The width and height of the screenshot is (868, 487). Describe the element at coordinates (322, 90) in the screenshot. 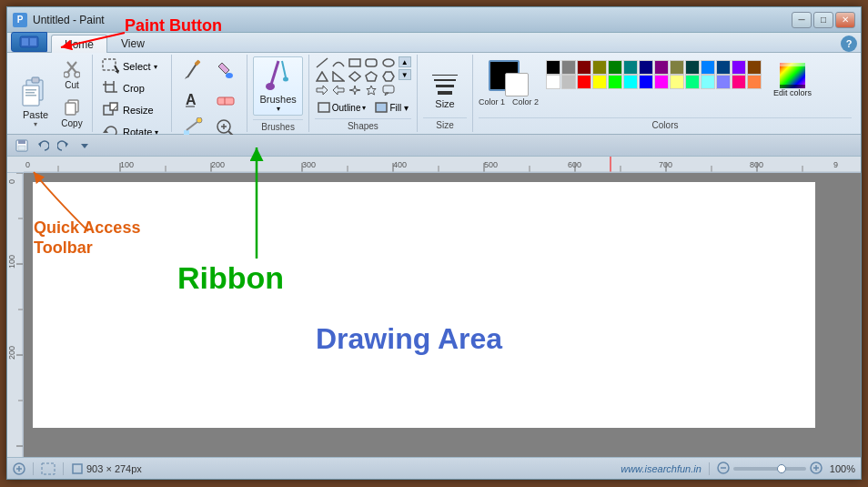

I see `shape-arrow-right` at that location.